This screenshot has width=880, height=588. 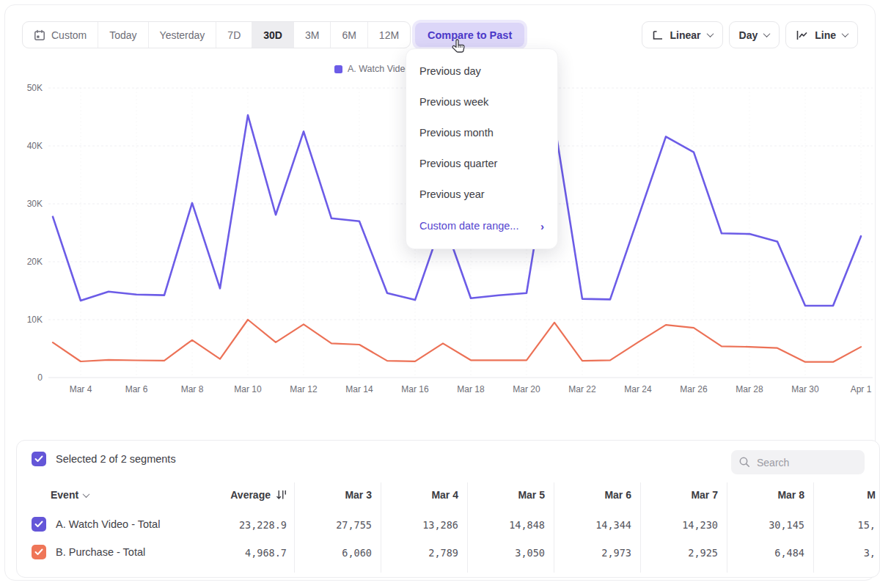 What do you see at coordinates (871, 495) in the screenshot?
I see `column-header-label: M` at bounding box center [871, 495].